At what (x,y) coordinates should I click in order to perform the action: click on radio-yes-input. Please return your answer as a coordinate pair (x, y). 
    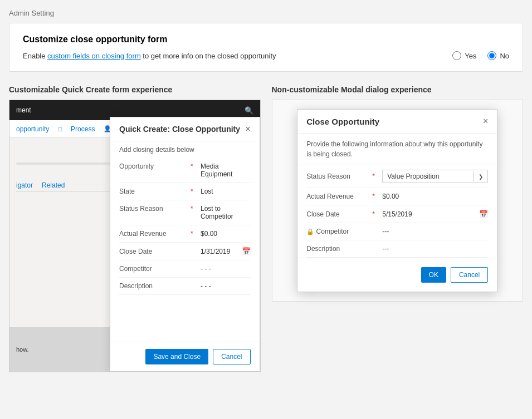
    Looking at the image, I should click on (457, 56).